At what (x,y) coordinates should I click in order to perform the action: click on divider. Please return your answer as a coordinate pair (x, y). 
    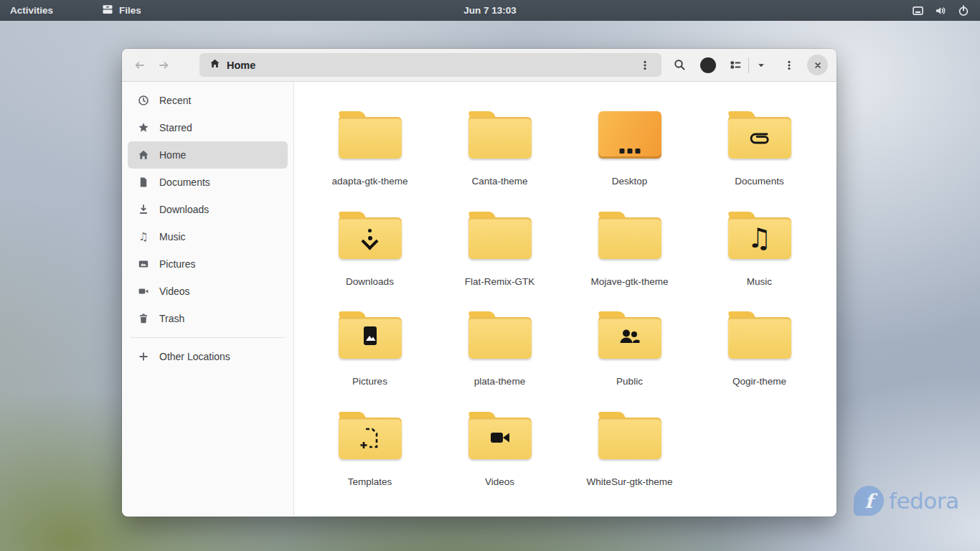
    Looking at the image, I should click on (749, 65).